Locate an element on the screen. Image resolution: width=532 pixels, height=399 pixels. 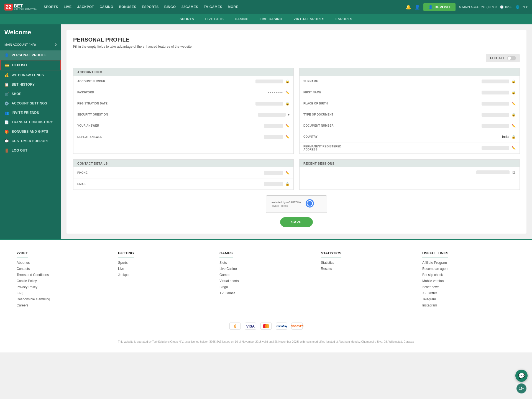
account-info-section: ACCOUNT INFO ACCOUNT NUMBER 🔒 PASSWORD is located at coordinates (183, 111).